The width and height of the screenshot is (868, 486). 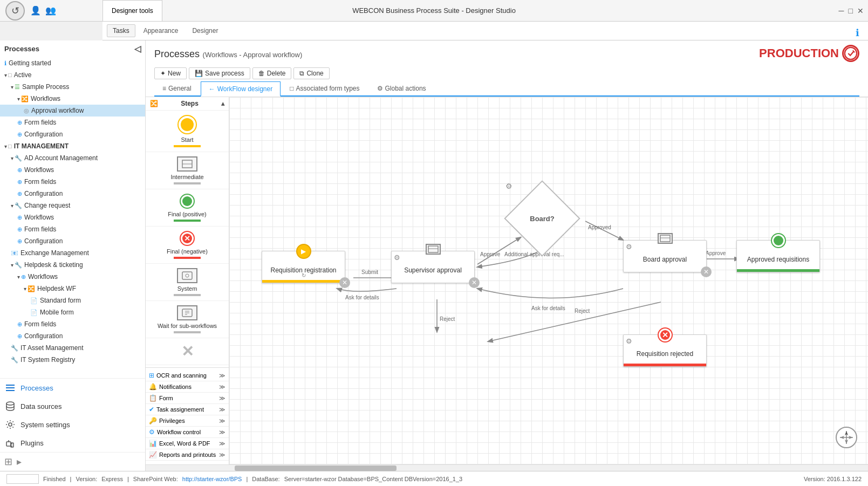 What do you see at coordinates (241, 89) in the screenshot?
I see `tab-workflow-designer: ← WorkFlow designer` at bounding box center [241, 89].